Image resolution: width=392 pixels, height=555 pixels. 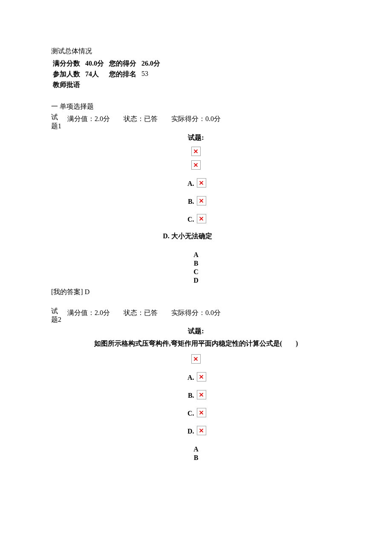 I want to click on participants-label: 参加人数, so click(x=69, y=74).